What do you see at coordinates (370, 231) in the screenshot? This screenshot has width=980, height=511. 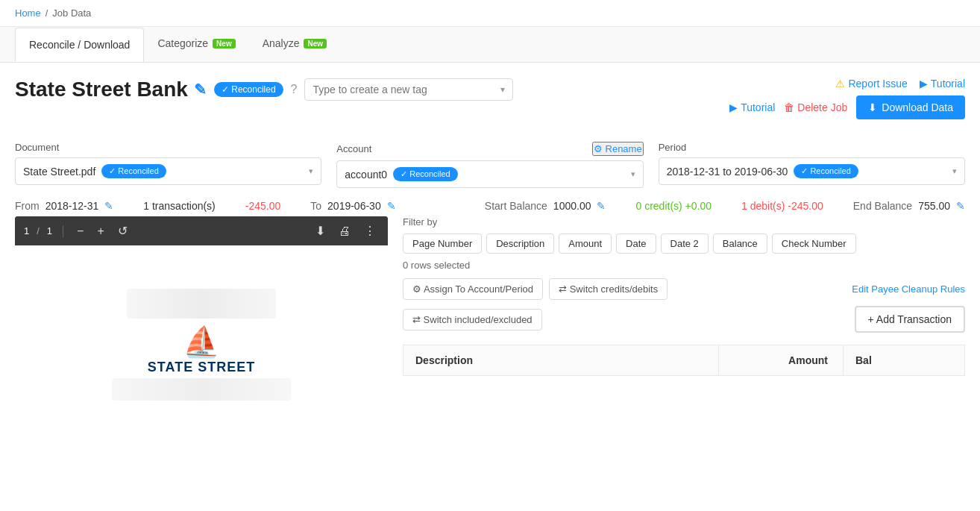 I see `pdf-more-button: ⋮` at bounding box center [370, 231].